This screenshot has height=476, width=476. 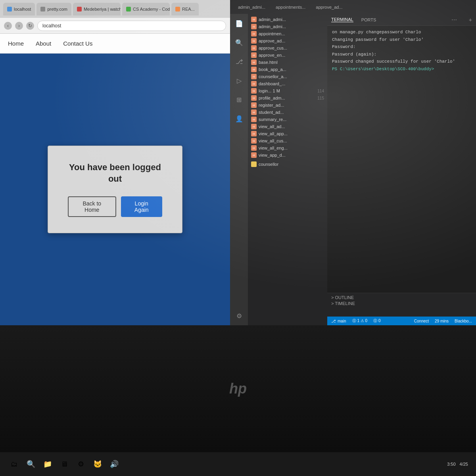 I want to click on taskbar-windows-icon: 🗂, so click(x=14, y=464).